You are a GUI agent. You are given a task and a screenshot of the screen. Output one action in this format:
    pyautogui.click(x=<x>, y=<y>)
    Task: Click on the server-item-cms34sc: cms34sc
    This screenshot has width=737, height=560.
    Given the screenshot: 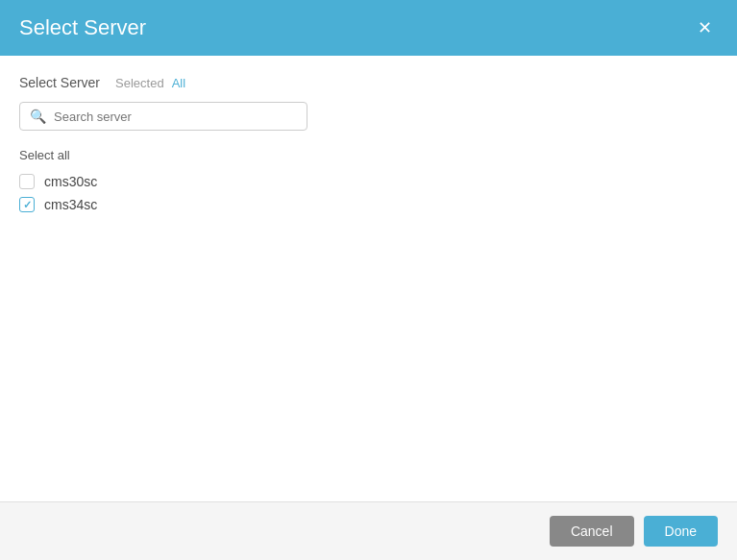 What is the action you would take?
    pyautogui.click(x=369, y=205)
    